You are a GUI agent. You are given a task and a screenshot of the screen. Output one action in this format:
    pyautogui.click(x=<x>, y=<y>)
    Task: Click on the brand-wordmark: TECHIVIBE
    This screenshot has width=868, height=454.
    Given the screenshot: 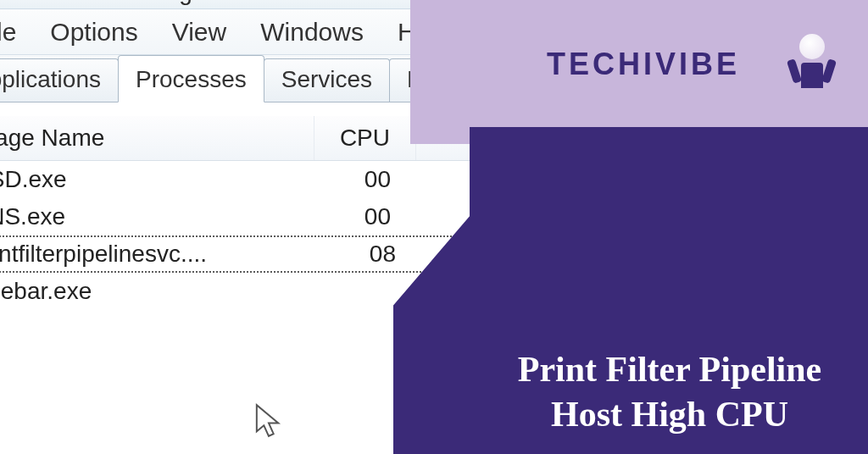 What is the action you would take?
    pyautogui.click(x=643, y=64)
    